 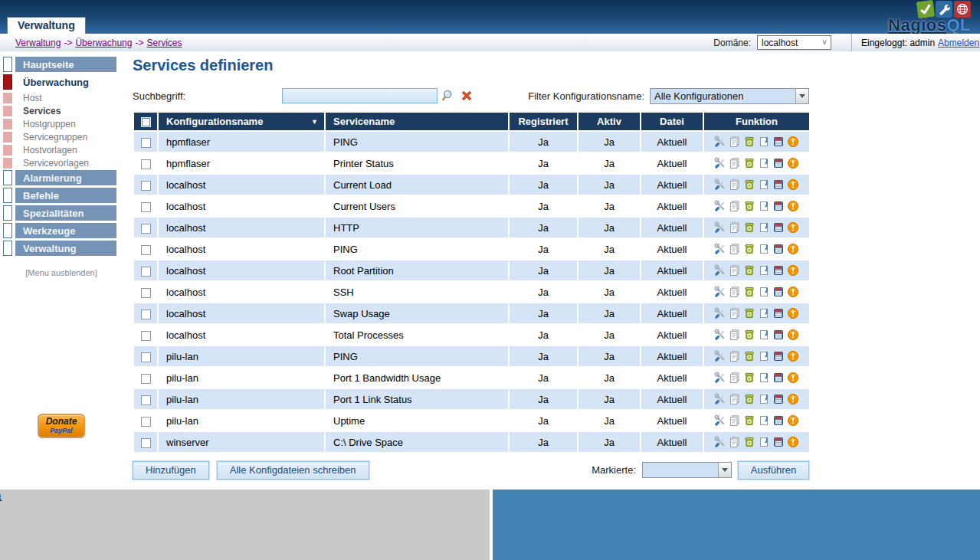 What do you see at coordinates (672, 121) in the screenshot?
I see `column-header-file: Datei` at bounding box center [672, 121].